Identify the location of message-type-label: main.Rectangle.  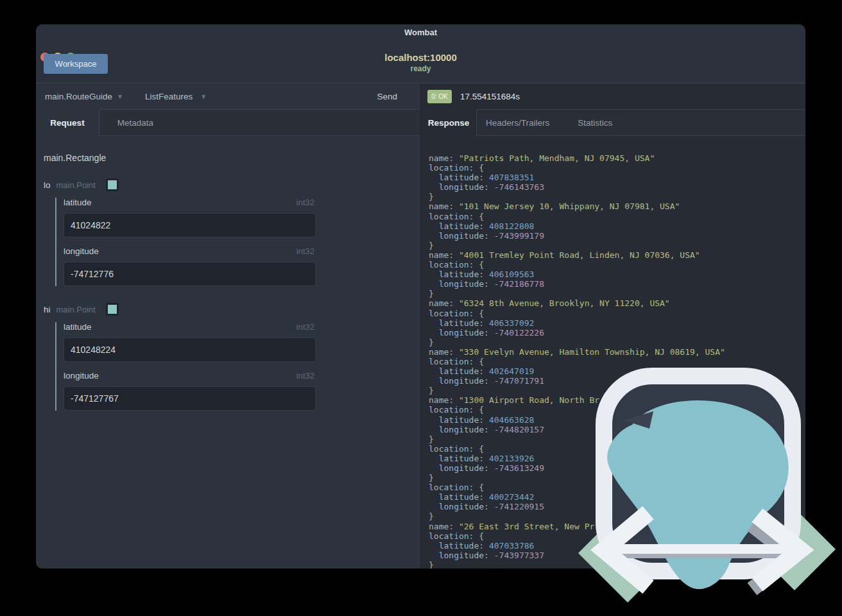
(232, 158).